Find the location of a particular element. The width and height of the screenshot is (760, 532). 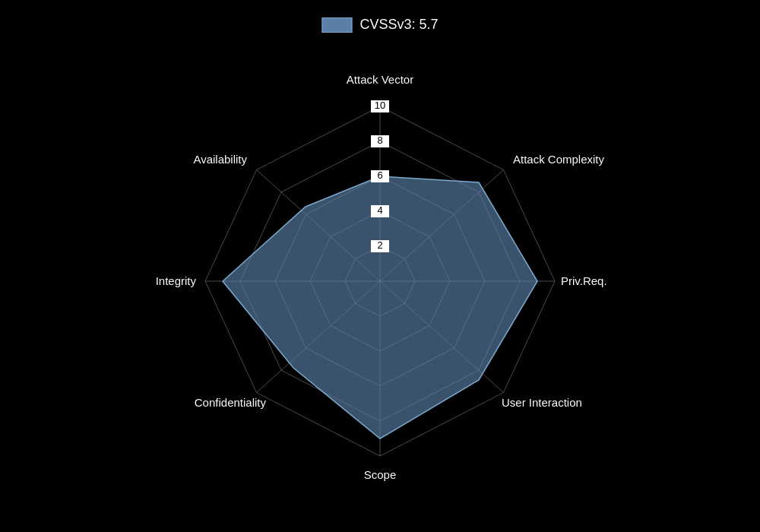

legend: CVSSv3: 5.7 is located at coordinates (380, 24).